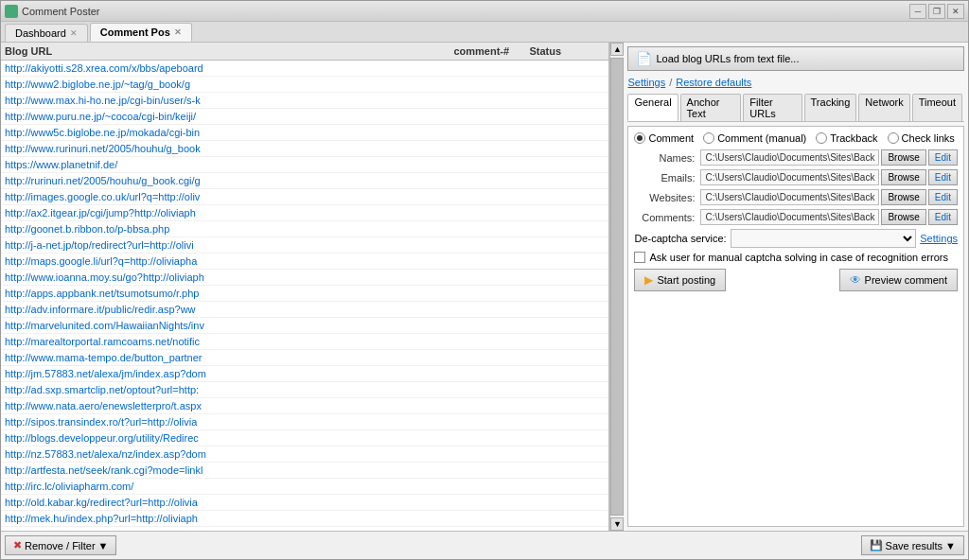 Image resolution: width=969 pixels, height=560 pixels. I want to click on comments-input: C:\Users\Claudio\Documents\Sites\Back, so click(789, 218).